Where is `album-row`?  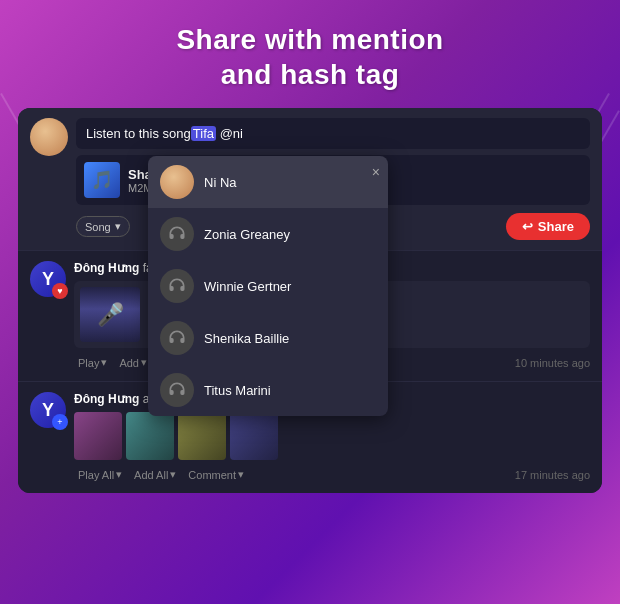
album-row is located at coordinates (332, 436).